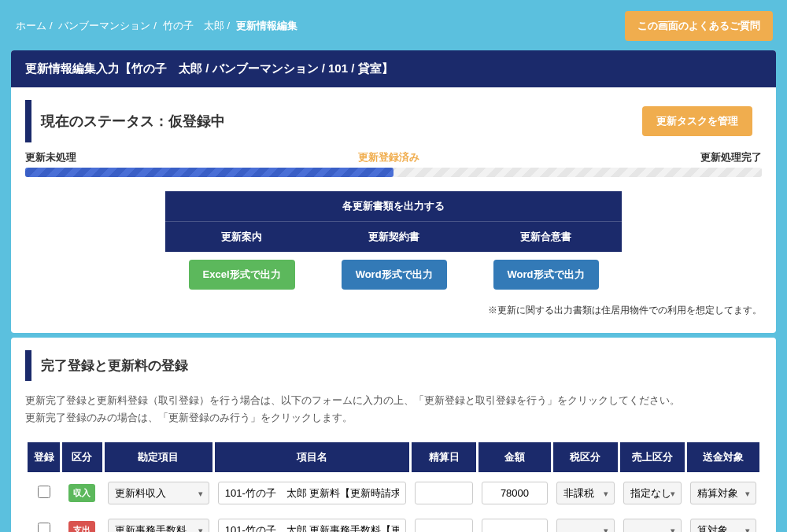 Image resolution: width=787 pixels, height=532 pixels. Describe the element at coordinates (82, 457) in the screenshot. I see `th-kbn: 区分` at that location.